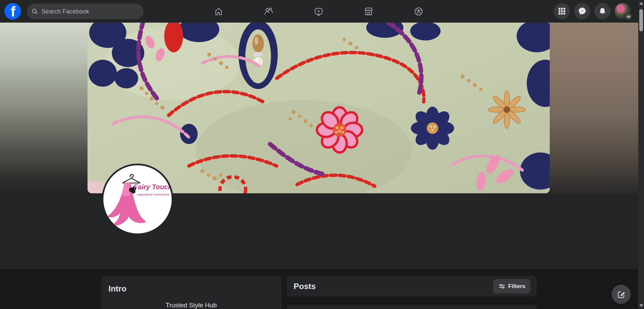 The image size is (644, 309). I want to click on groups-tab, so click(419, 11).